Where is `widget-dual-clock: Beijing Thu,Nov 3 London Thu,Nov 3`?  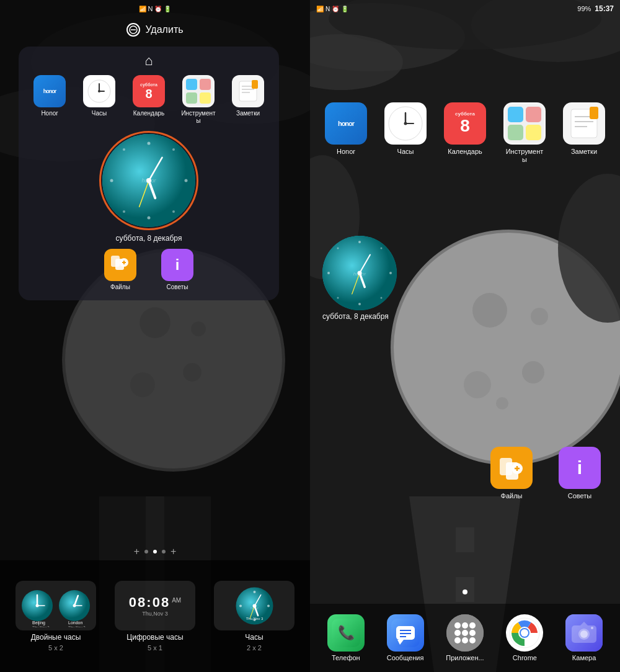
widget-dual-clock: Beijing Thu,Nov 3 London Thu,Nov 3 is located at coordinates (56, 616).